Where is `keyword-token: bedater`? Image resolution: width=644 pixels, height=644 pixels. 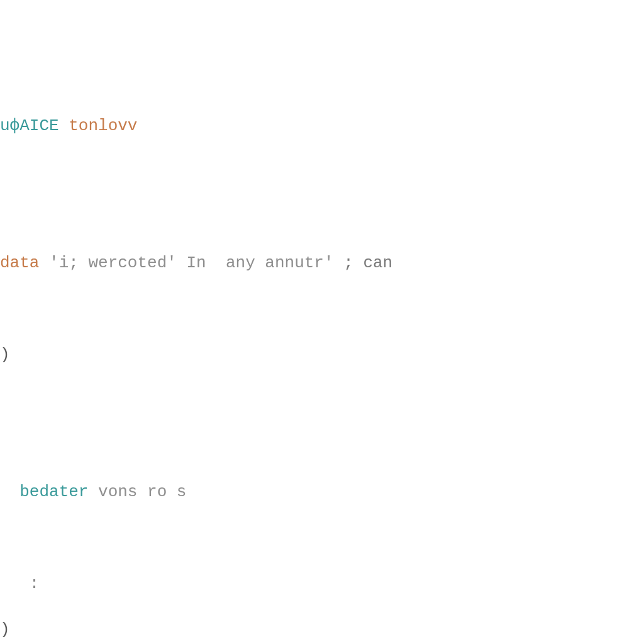 keyword-token: bedater is located at coordinates (54, 492).